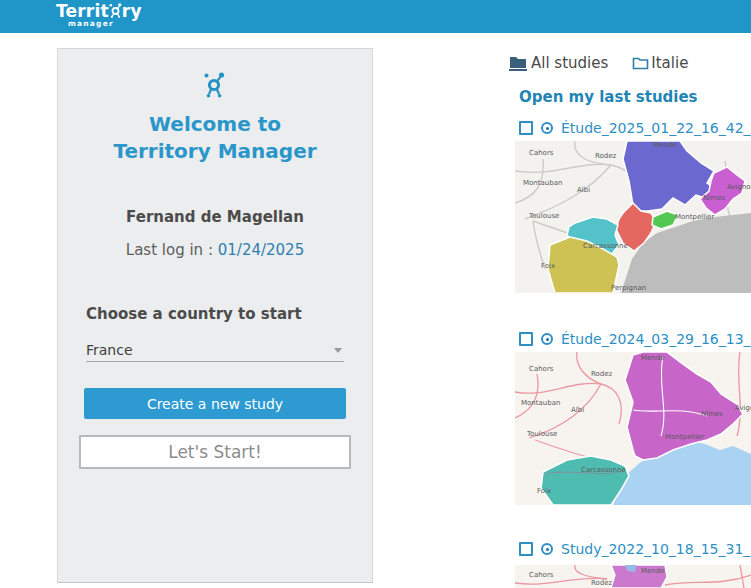 The image size is (751, 588). Describe the element at coordinates (635, 549) in the screenshot. I see `study-row: Study_2022_10_18_15_31_57` at that location.